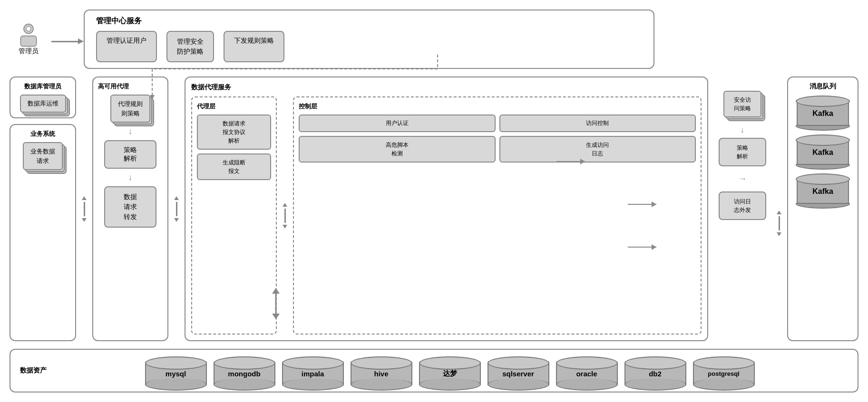  I want to click on db-mongodb-label: mongodb, so click(244, 373).